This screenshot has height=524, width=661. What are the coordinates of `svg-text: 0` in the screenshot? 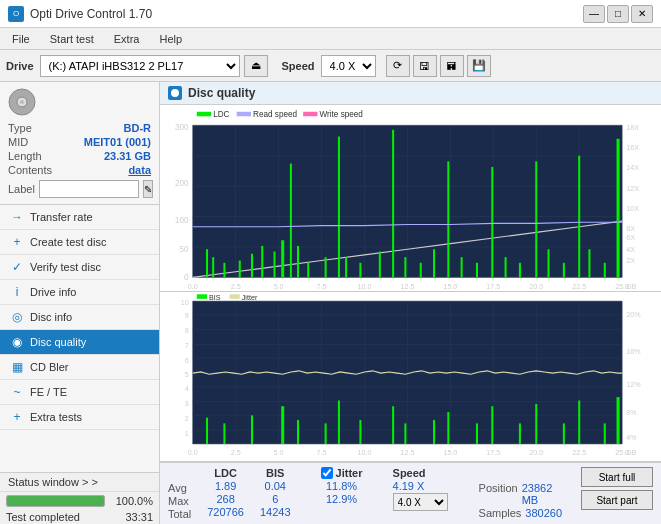 It's located at (186, 276).